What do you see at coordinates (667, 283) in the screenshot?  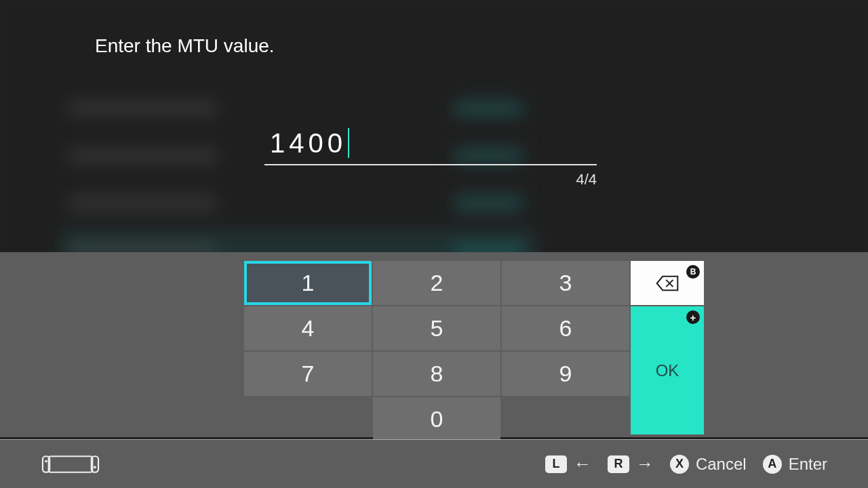 I see `backspace-icon` at bounding box center [667, 283].